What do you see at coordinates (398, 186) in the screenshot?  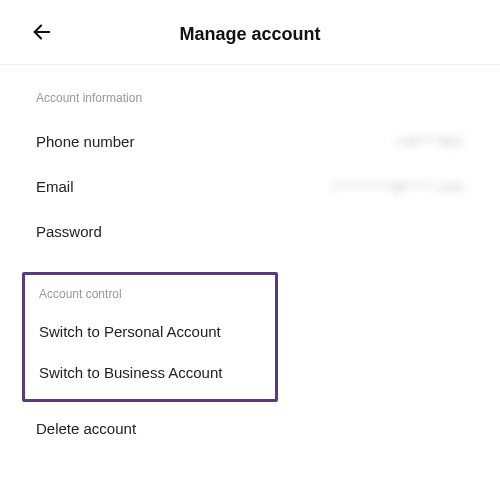 I see `email-value: r**********@*****.com` at bounding box center [398, 186].